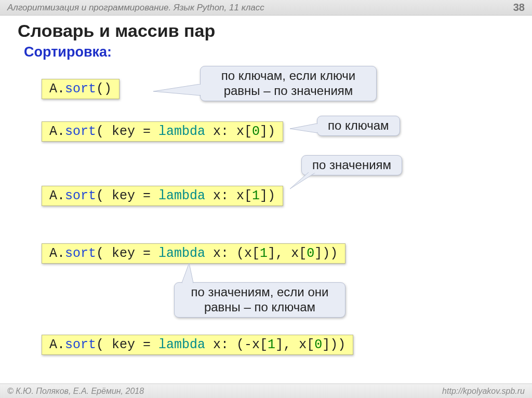 The width and height of the screenshot is (532, 398). What do you see at coordinates (266, 391) in the screenshot?
I see `slide-footer: © К.Ю. Поляков, Е.А. Ерёмин, 2018 http:/…` at bounding box center [266, 391].